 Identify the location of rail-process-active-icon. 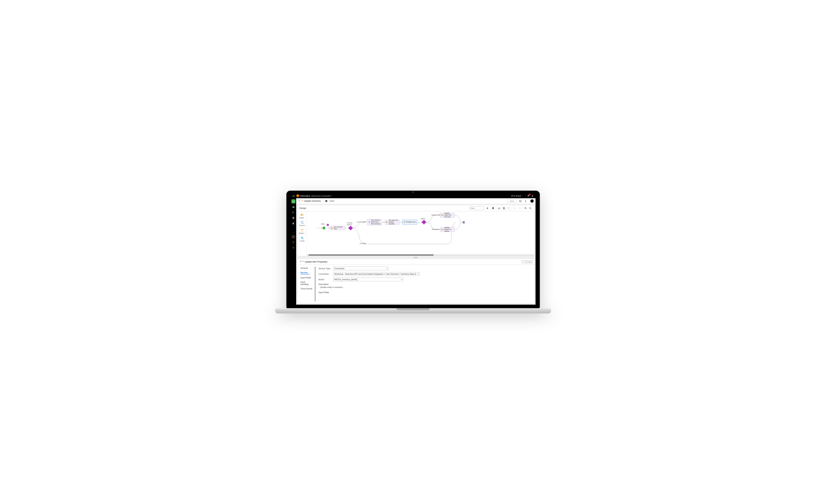
(293, 237).